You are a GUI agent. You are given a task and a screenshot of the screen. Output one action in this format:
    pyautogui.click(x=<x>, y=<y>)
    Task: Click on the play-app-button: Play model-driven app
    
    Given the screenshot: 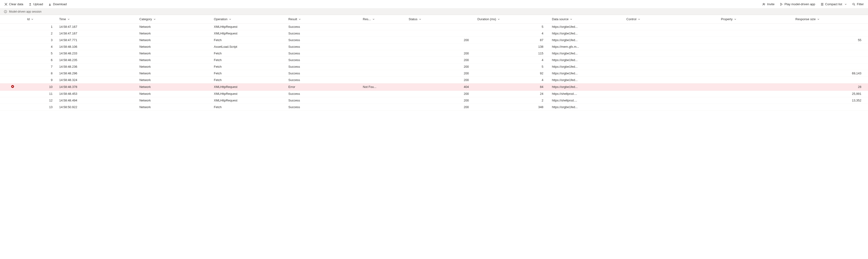 What is the action you would take?
    pyautogui.click(x=797, y=4)
    